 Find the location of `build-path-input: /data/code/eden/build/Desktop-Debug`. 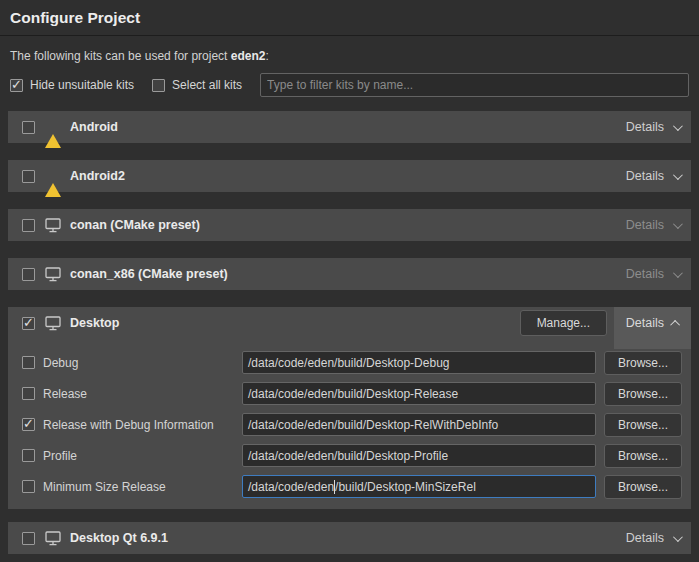

build-path-input: /data/code/eden/build/Desktop-Debug is located at coordinates (419, 362).